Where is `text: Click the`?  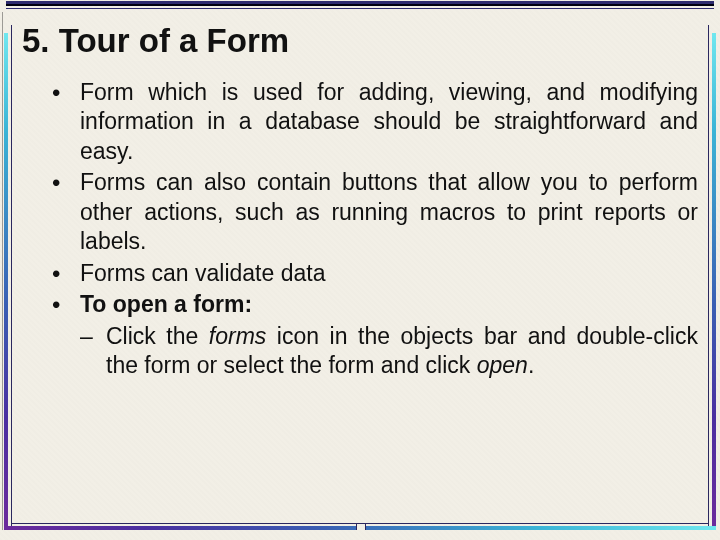
text: Click the is located at coordinates (158, 336).